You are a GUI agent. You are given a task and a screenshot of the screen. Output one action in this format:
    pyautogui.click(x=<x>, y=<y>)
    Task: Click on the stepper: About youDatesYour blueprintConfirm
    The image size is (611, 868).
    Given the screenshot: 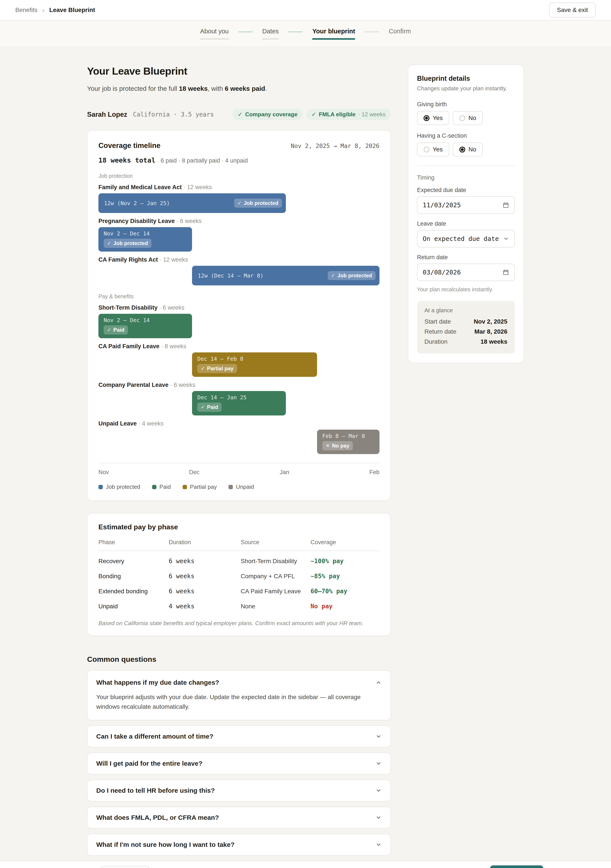 What is the action you would take?
    pyautogui.click(x=306, y=34)
    